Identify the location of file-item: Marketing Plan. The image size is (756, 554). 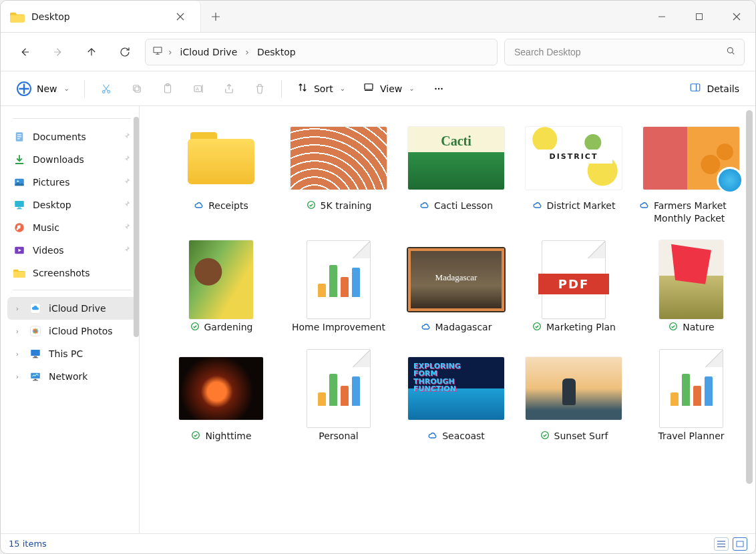
(574, 288).